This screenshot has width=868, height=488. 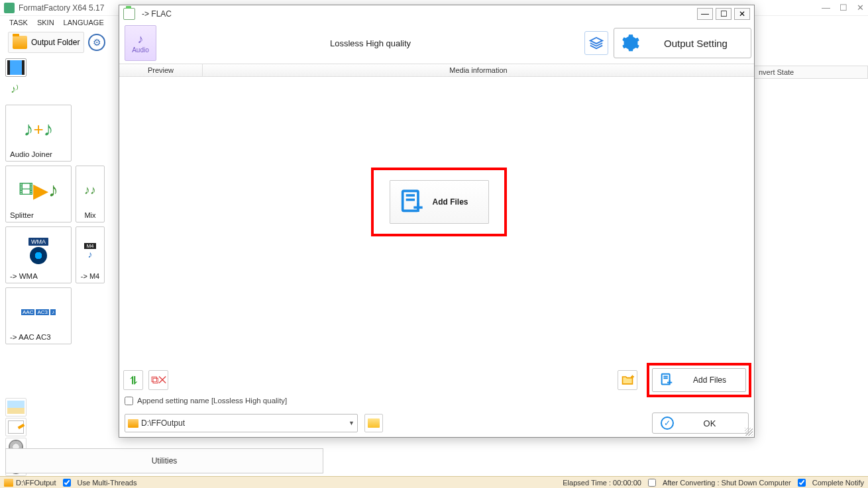 What do you see at coordinates (727, 483) in the screenshot?
I see `after-converting-label: After Converting : Shut Down Computer` at bounding box center [727, 483].